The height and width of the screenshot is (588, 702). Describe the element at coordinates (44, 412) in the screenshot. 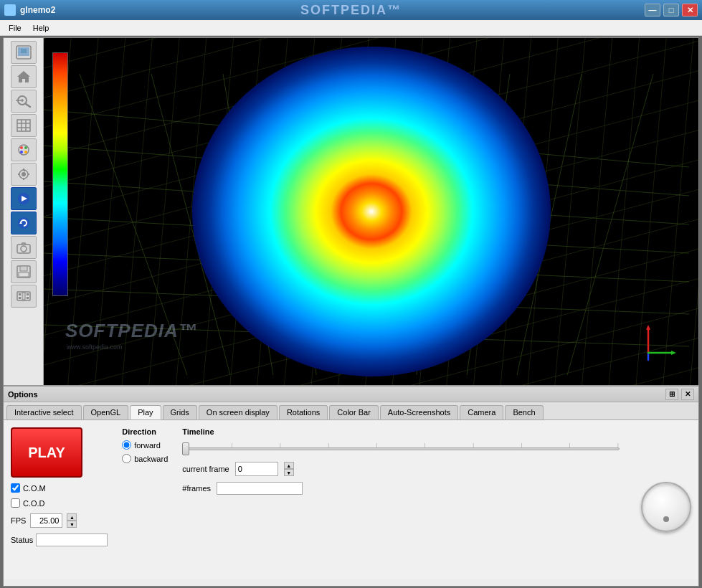

I see `tab-interactive-select: Interactive select` at that location.